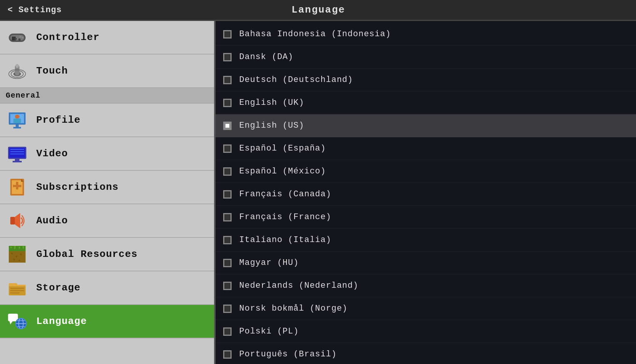 The height and width of the screenshot is (364, 636). What do you see at coordinates (17, 154) in the screenshot?
I see `video-icon` at bounding box center [17, 154].